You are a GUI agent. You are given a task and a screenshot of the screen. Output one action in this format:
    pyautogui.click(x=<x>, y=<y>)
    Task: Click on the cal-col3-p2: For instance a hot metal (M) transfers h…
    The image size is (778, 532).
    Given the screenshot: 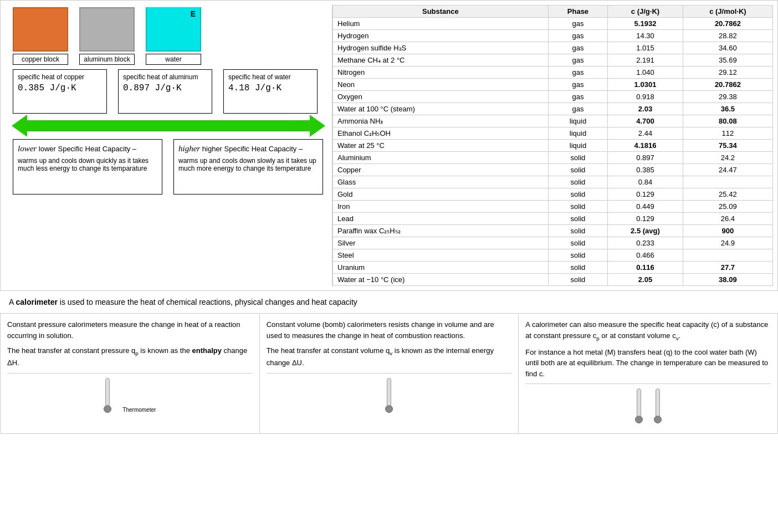 What is the action you would take?
    pyautogui.click(x=648, y=364)
    